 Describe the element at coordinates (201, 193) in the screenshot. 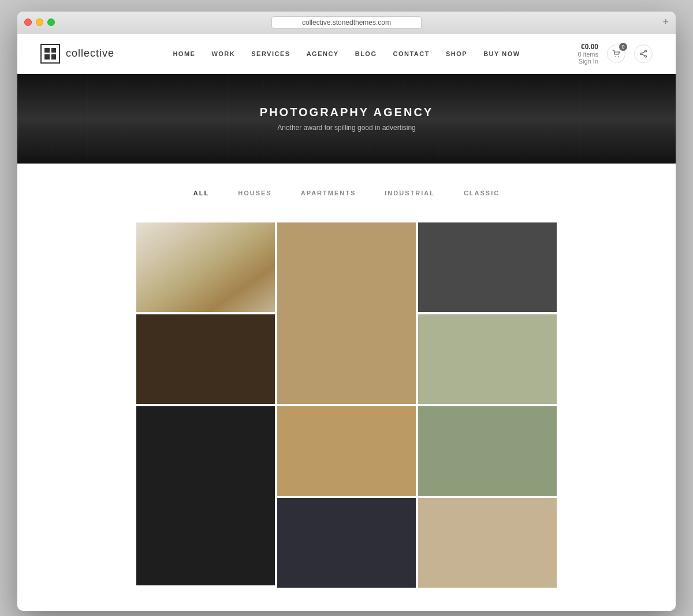

I see `filter-all: ALL` at that location.